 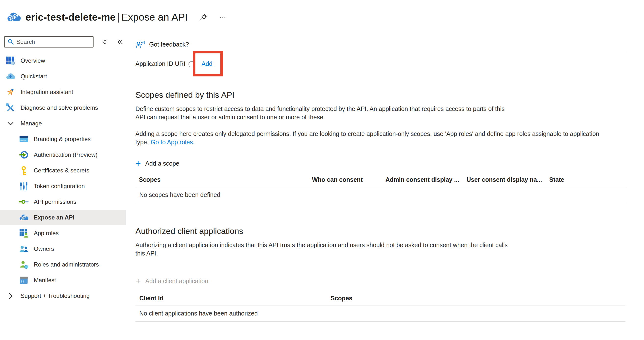 What do you see at coordinates (63, 249) in the screenshot?
I see `sidebar-item-owners: Owners` at bounding box center [63, 249].